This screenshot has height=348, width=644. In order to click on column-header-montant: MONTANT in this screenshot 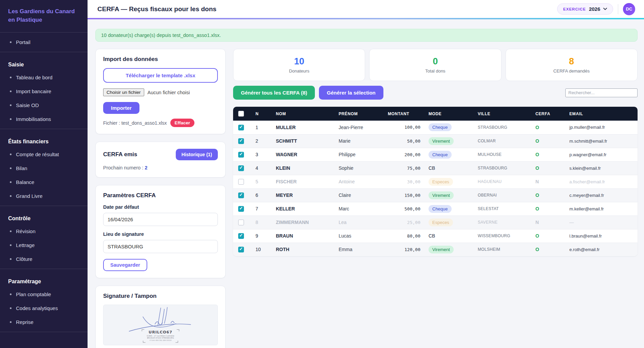, I will do `click(405, 114)`.